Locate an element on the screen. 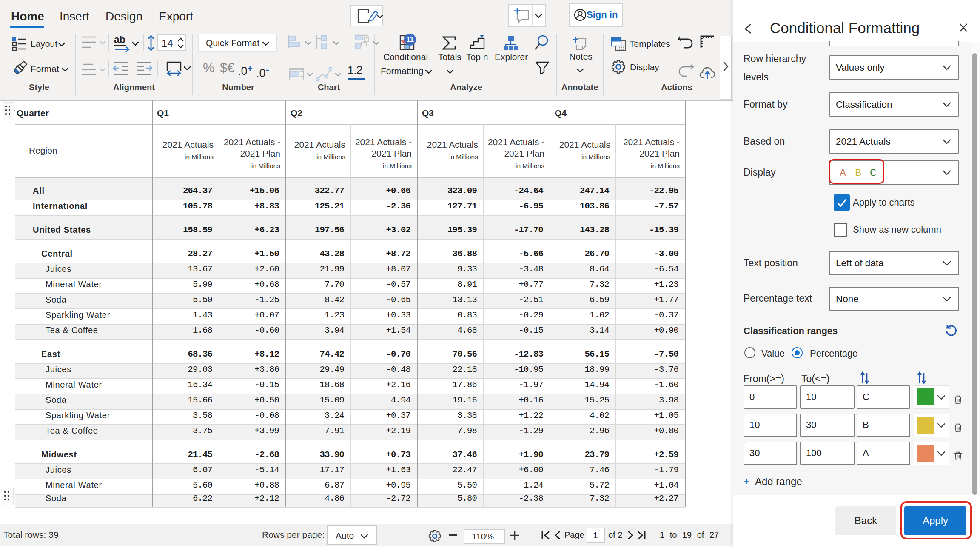 Image resolution: width=980 pixels, height=548 pixels. svg-text: ab is located at coordinates (120, 40).